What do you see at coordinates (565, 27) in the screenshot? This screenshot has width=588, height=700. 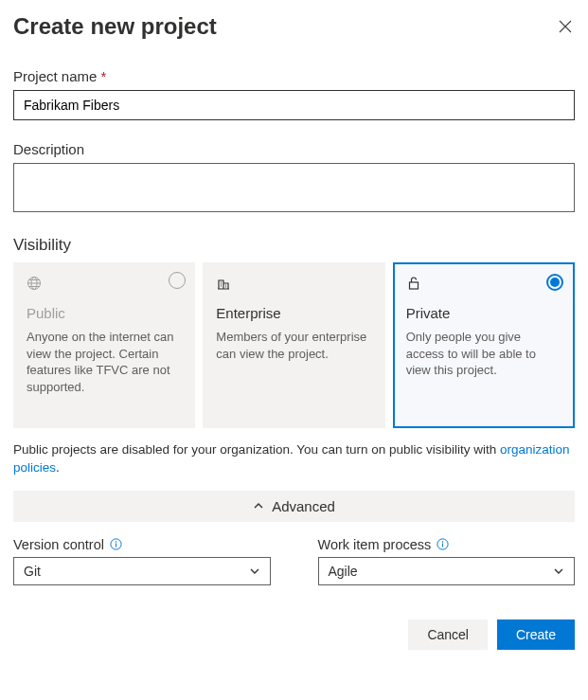 I see `close-icon` at bounding box center [565, 27].